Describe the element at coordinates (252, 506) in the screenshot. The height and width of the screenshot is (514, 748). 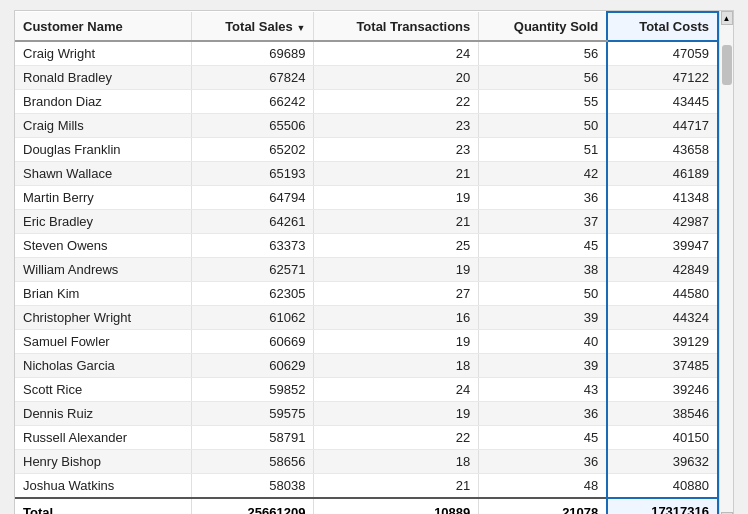
I see `footer-total-sales: 25661209` at that location.